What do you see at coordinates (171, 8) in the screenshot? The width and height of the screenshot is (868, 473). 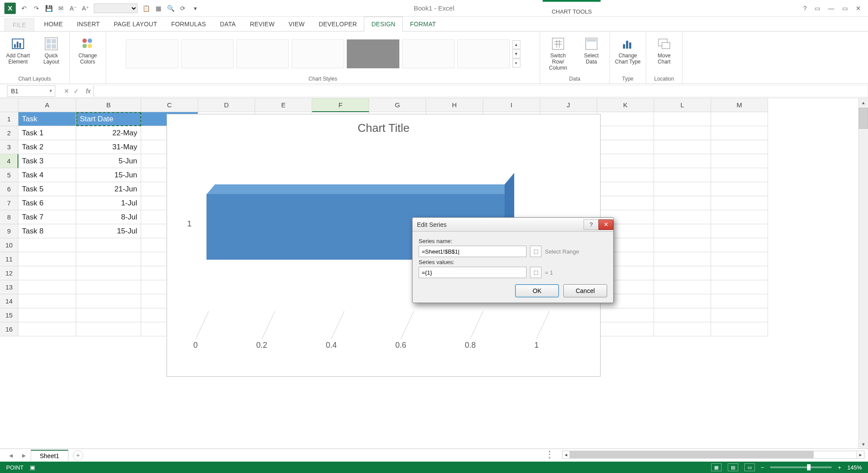 I see `preview-icon: 🔍` at bounding box center [171, 8].